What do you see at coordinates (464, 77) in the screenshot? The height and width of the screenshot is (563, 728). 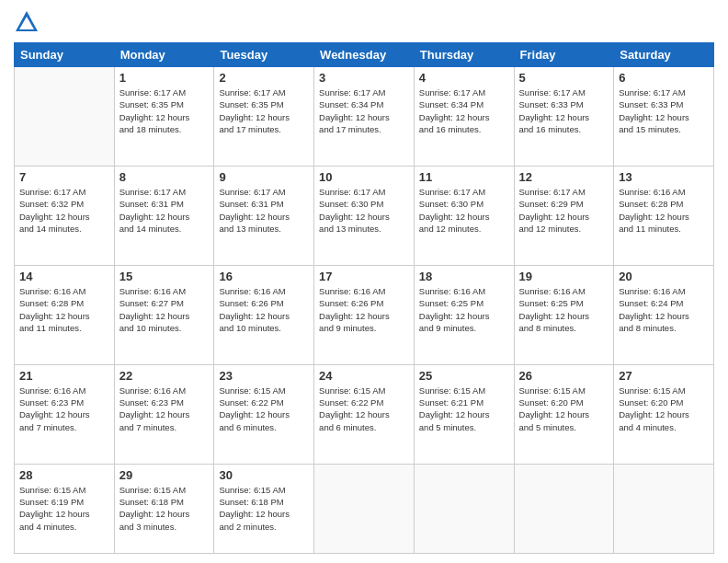 I see `day-number: 4` at bounding box center [464, 77].